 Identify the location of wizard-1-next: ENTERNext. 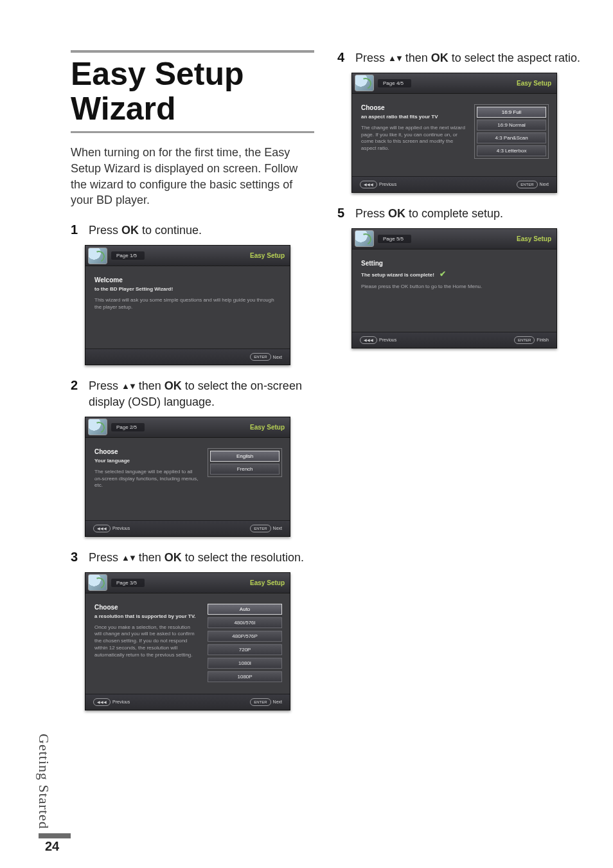
(266, 357).